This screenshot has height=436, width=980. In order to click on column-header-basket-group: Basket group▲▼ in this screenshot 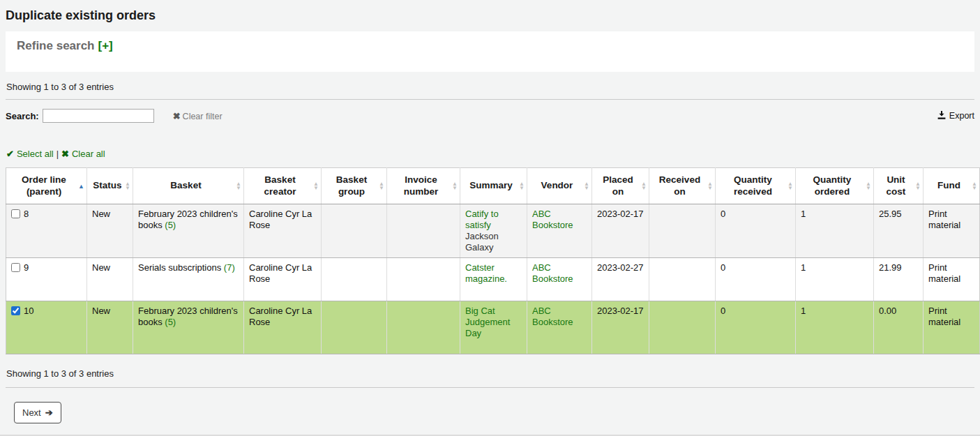, I will do `click(354, 186)`.